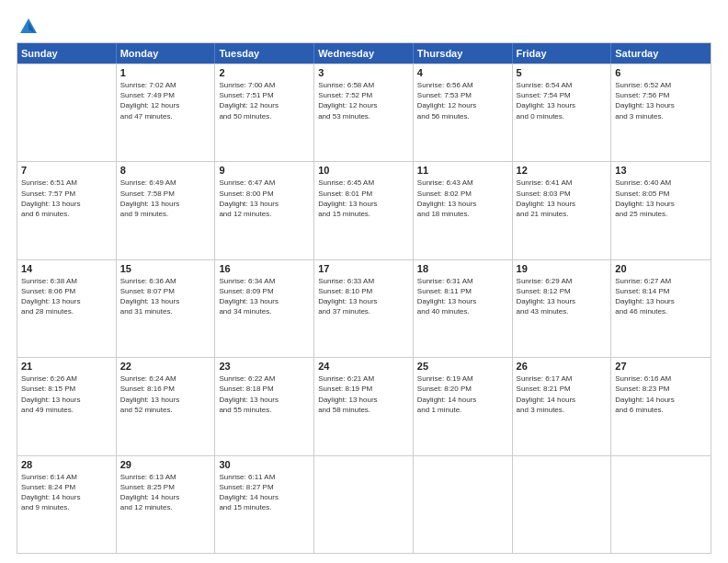 This screenshot has width=728, height=563. Describe the element at coordinates (463, 296) in the screenshot. I see `day-info: Sunrise: 6:31 AM Sunset: 8:11 PM Dayligh…` at that location.